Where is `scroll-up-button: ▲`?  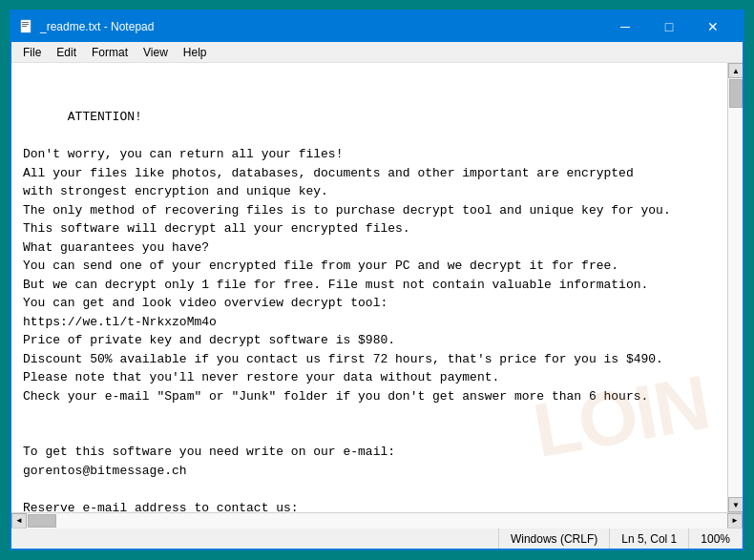
scroll-up-button: ▲ is located at coordinates (735, 71).